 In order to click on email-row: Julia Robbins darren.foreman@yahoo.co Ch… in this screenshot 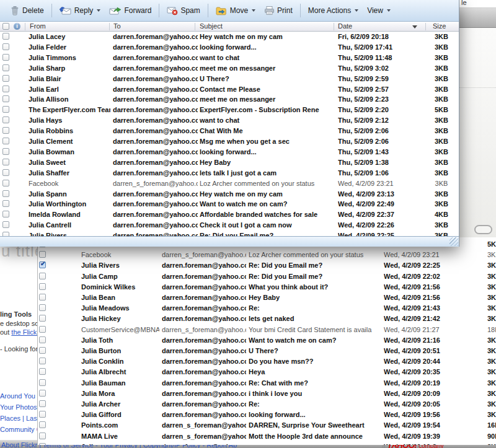, I will do `click(229, 131)`.